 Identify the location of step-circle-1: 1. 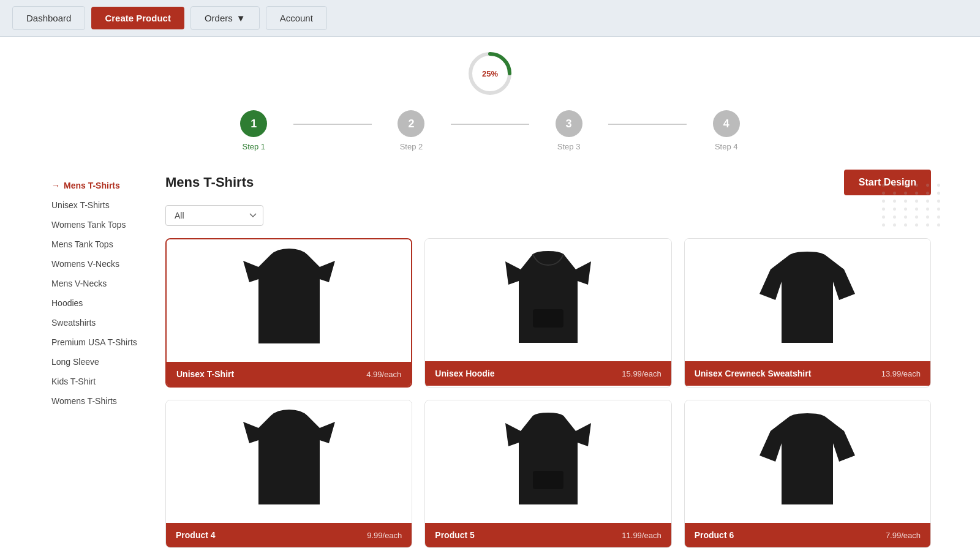
(254, 124).